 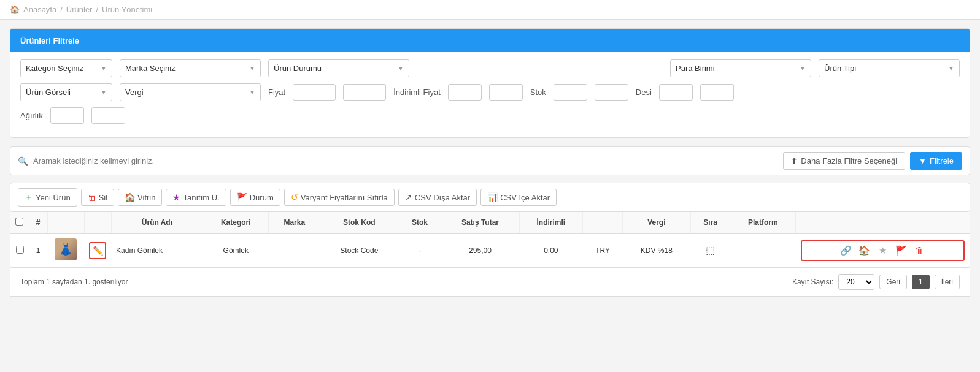 I want to click on row-indirimli: 0,00, so click(x=551, y=250).